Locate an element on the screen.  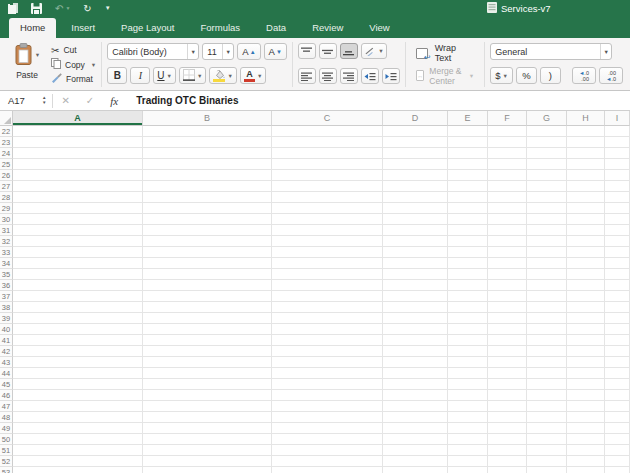
row-header-51: 51 is located at coordinates (6, 450).